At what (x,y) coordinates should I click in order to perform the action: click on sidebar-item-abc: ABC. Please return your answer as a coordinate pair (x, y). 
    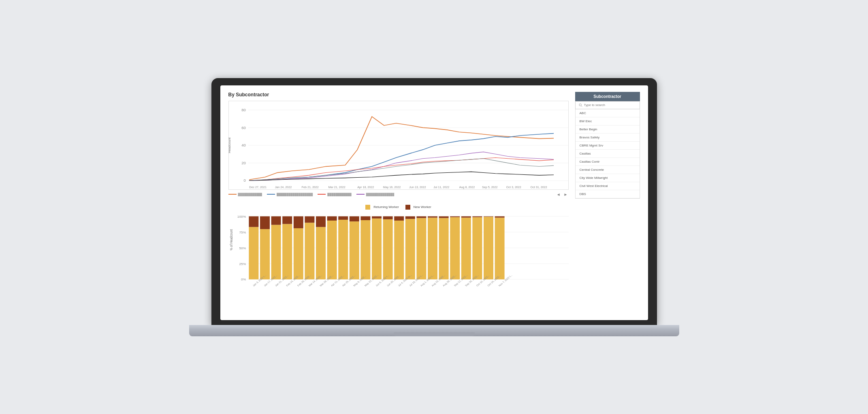
    Looking at the image, I should click on (608, 113).